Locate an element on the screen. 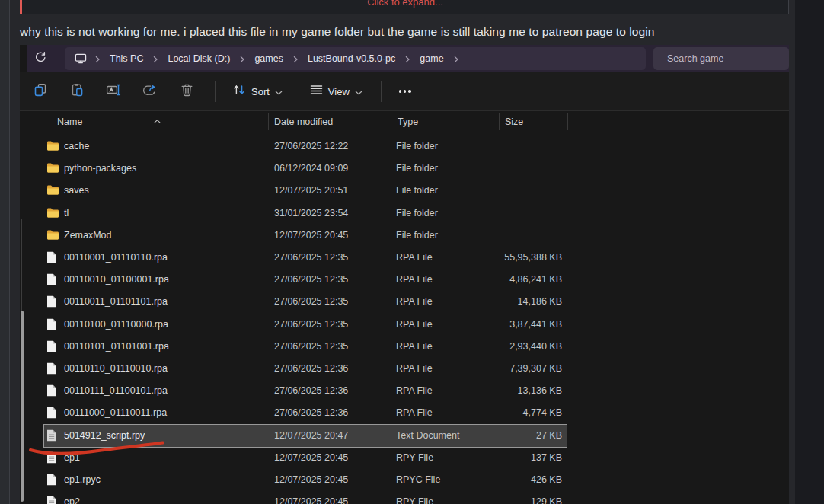  delete-button is located at coordinates (187, 91).